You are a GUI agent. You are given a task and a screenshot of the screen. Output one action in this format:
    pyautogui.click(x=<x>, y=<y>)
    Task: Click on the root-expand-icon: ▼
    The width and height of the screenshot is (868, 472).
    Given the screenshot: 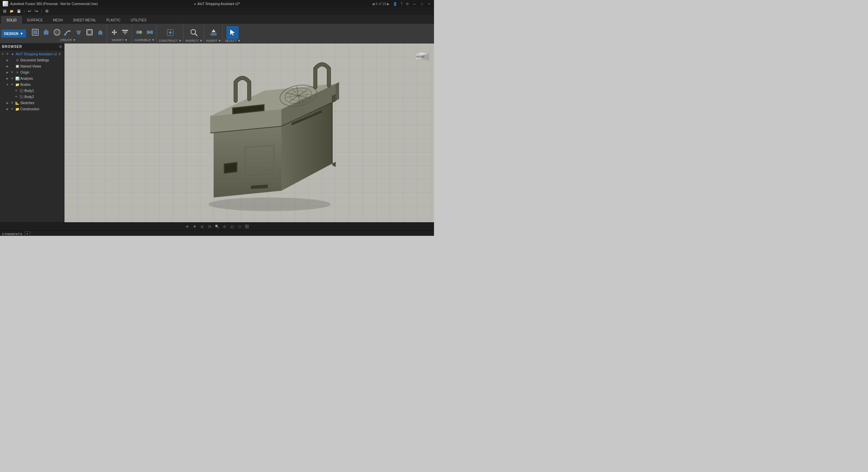 What is the action you would take?
    pyautogui.click(x=3, y=54)
    